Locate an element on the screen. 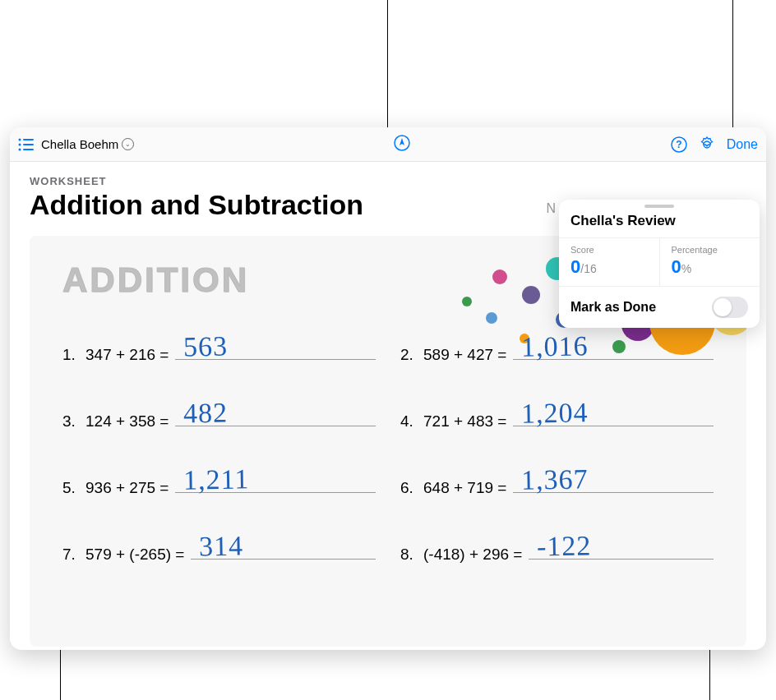  answer-field: 482 is located at coordinates (275, 415).